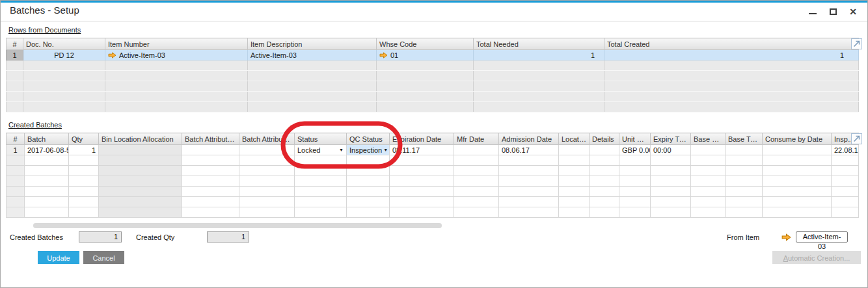 Image resolution: width=868 pixels, height=288 pixels. Describe the element at coordinates (237, 226) in the screenshot. I see `horizontal-scrollbar` at that location.